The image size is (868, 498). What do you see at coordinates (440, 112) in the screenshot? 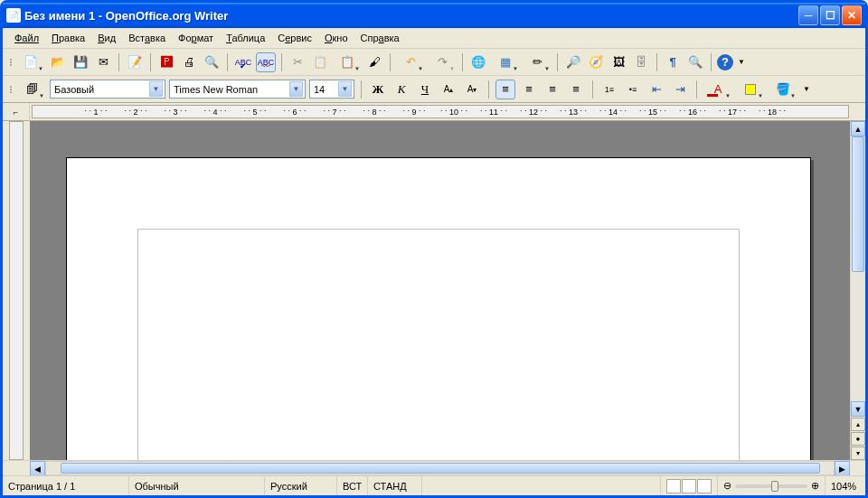
I see `ruler-horizontal: · · 1 · ·· · 2 · ·· · 3 · ·· · 4 · ·· · …` at bounding box center [440, 112].